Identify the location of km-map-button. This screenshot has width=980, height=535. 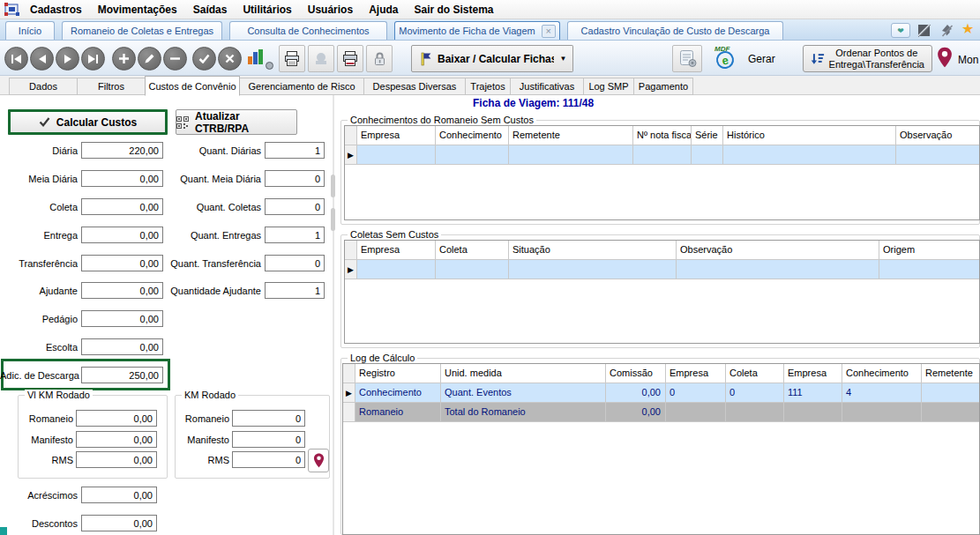
(318, 460).